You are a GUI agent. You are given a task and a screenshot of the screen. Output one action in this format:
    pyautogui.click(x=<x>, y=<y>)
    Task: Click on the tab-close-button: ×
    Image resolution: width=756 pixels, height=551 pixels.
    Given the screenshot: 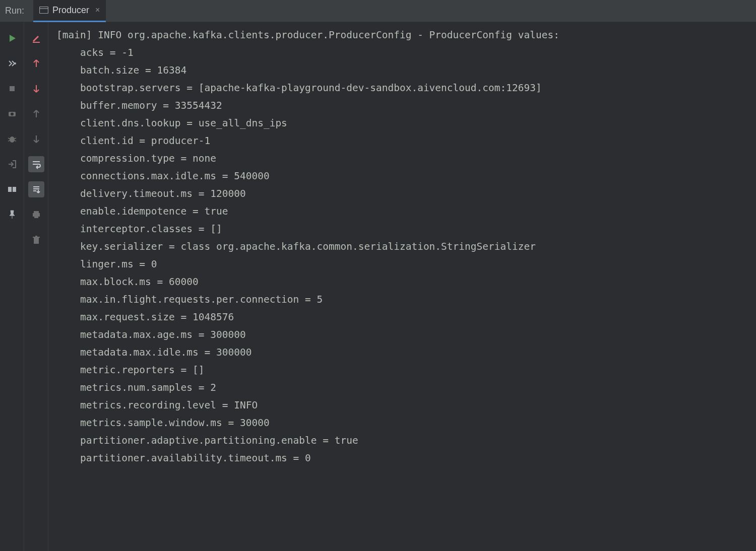 What is the action you would take?
    pyautogui.click(x=98, y=10)
    